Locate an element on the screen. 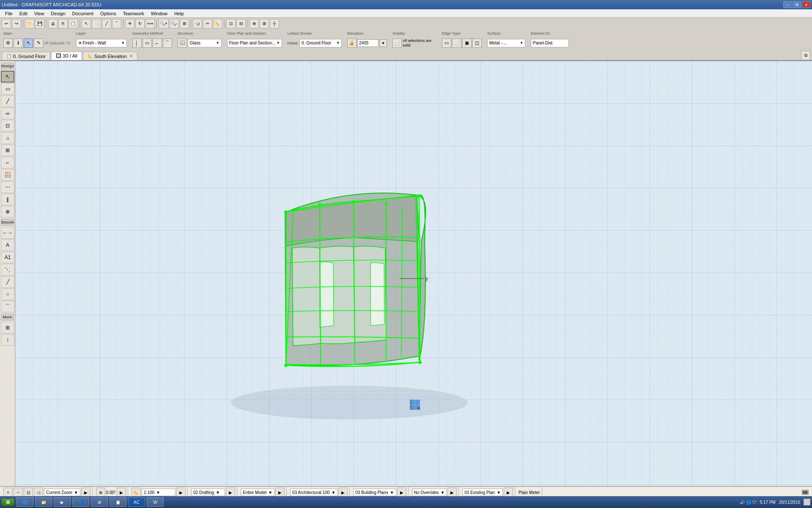 The image size is (812, 508). show-desktop-btn is located at coordinates (807, 502).